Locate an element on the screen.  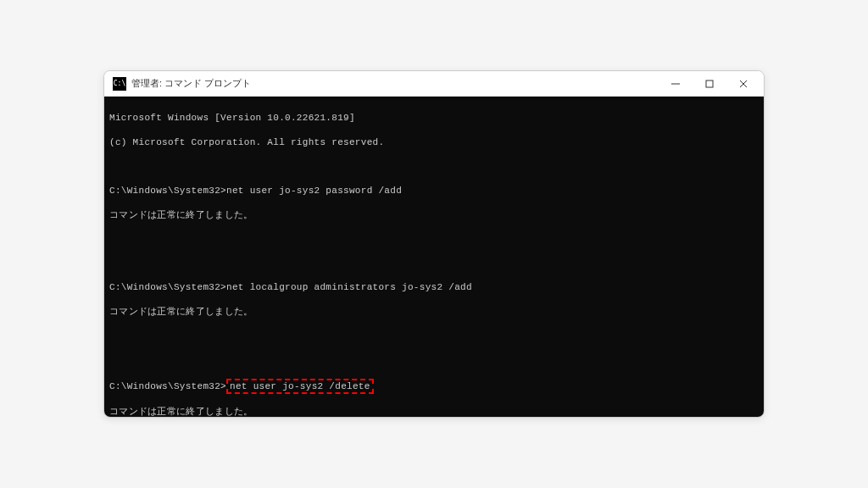
minimize-icon is located at coordinates (676, 84).